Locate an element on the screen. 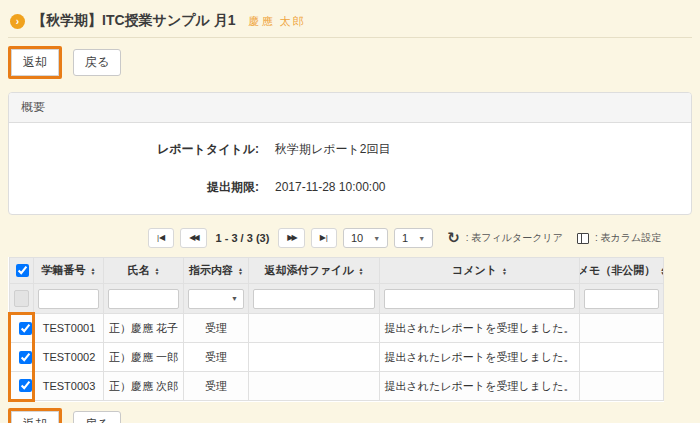  filter-instruction-select: ▼ is located at coordinates (216, 299).